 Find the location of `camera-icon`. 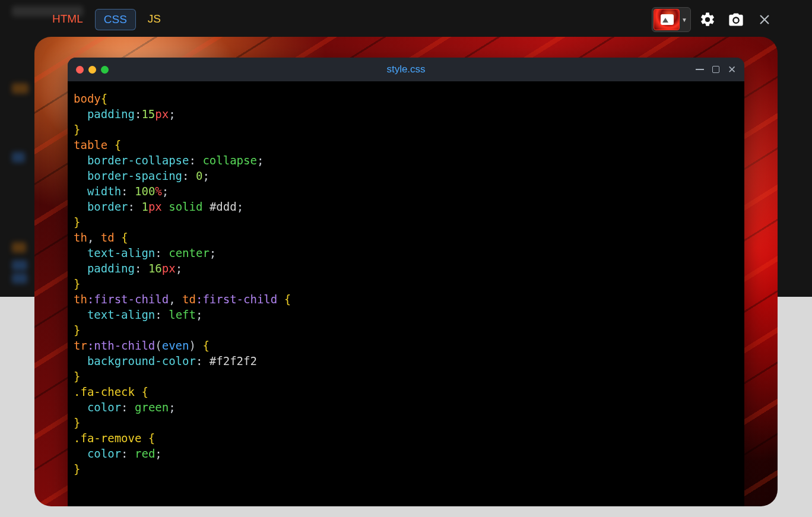

camera-icon is located at coordinates (736, 20).